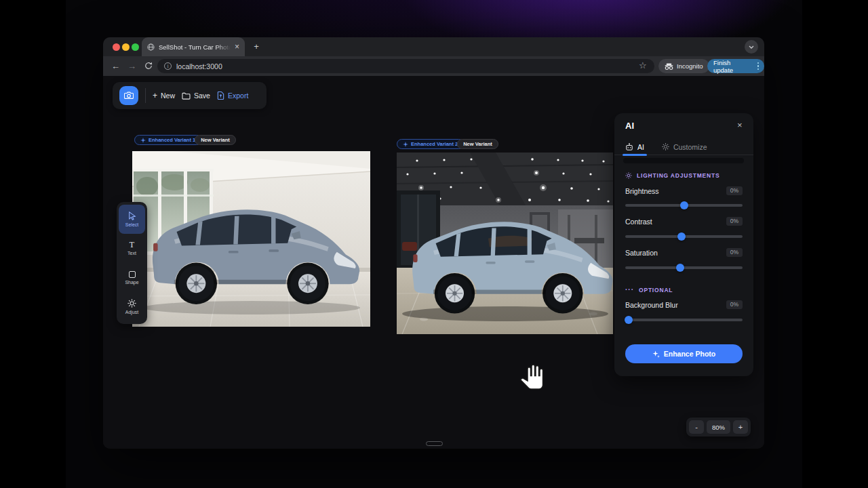 The height and width of the screenshot is (488, 868). What do you see at coordinates (684, 147) in the screenshot?
I see `ai-panel-tabs: AI Customize` at bounding box center [684, 147].